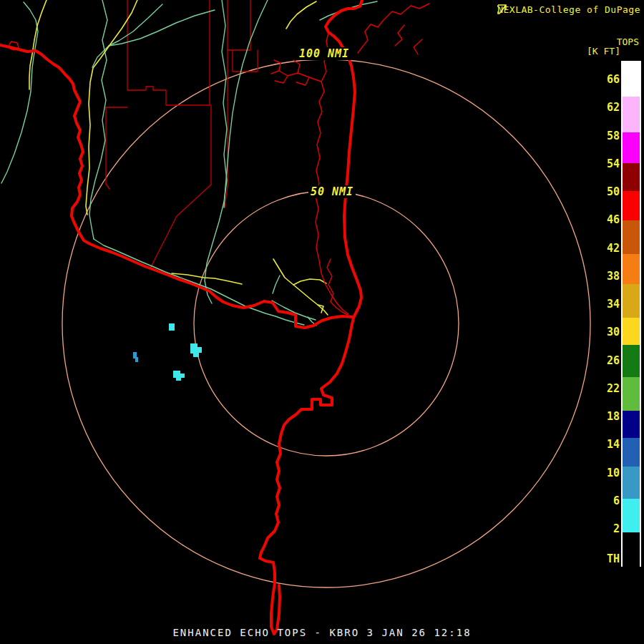 Image resolution: width=644 pixels, height=644 pixels. I want to click on radar-echoes, so click(167, 352).